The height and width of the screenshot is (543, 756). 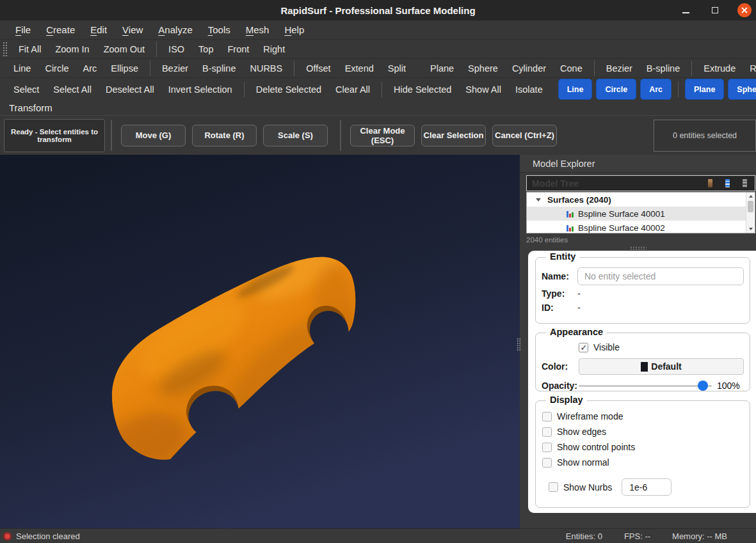 I want to click on nurbs-tolerance-input, so click(x=647, y=487).